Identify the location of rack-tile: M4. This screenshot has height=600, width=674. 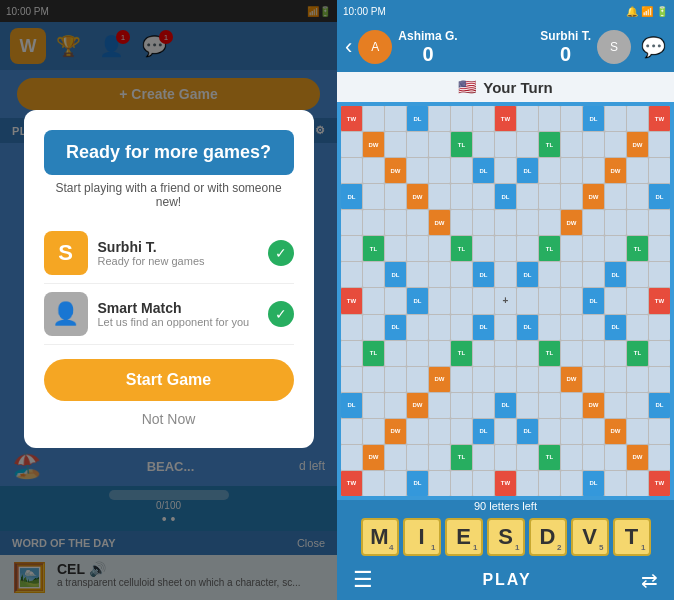
(380, 537).